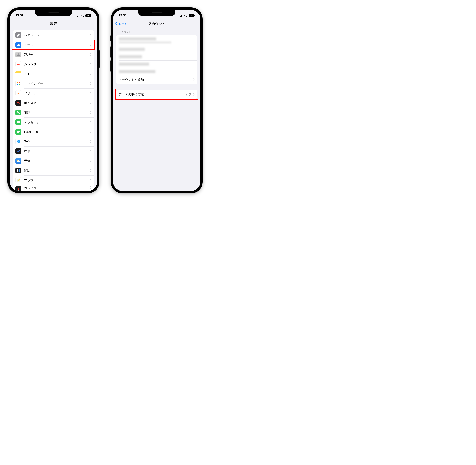  What do you see at coordinates (57, 188) in the screenshot?
I see `row-label: コンパス` at bounding box center [57, 188].